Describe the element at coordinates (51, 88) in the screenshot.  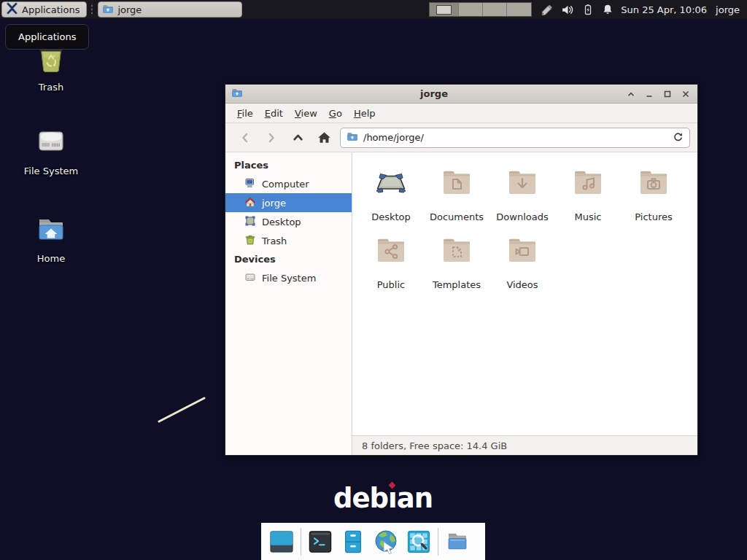
I see `desktop-icon-label: Trash` at that location.